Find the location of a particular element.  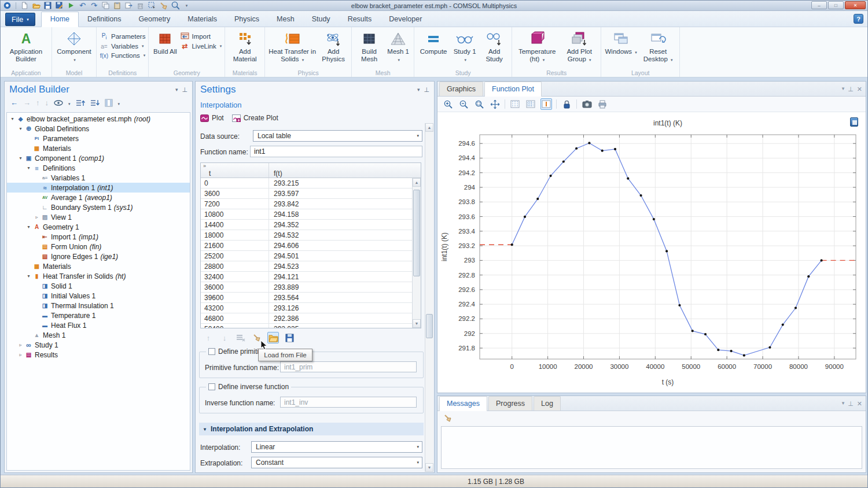

cell-t: 7200 is located at coordinates (235, 204).